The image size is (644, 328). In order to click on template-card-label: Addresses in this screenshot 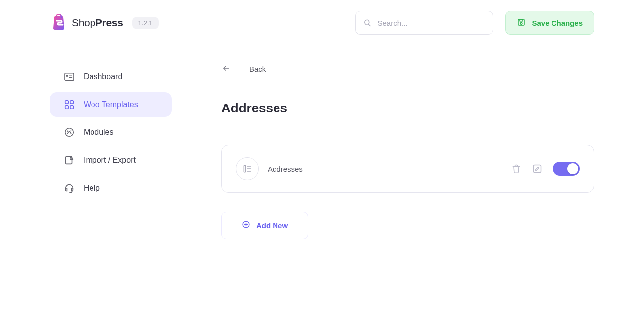, I will do `click(285, 169)`.